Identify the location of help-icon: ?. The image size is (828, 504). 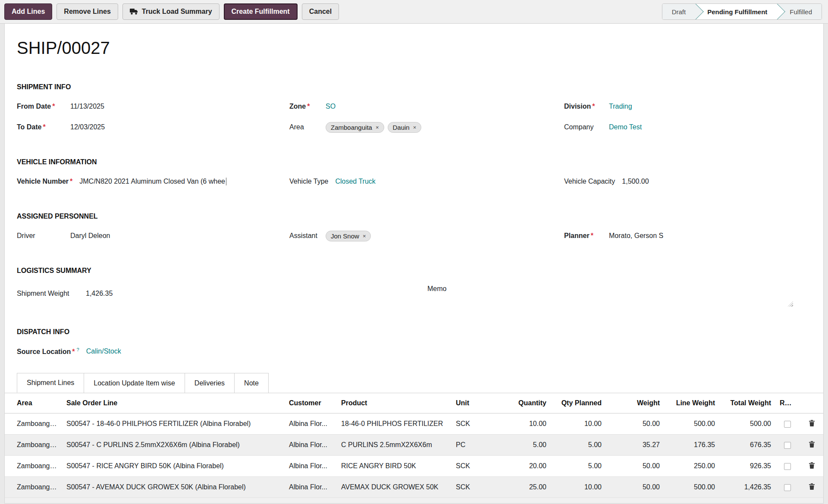
(78, 350).